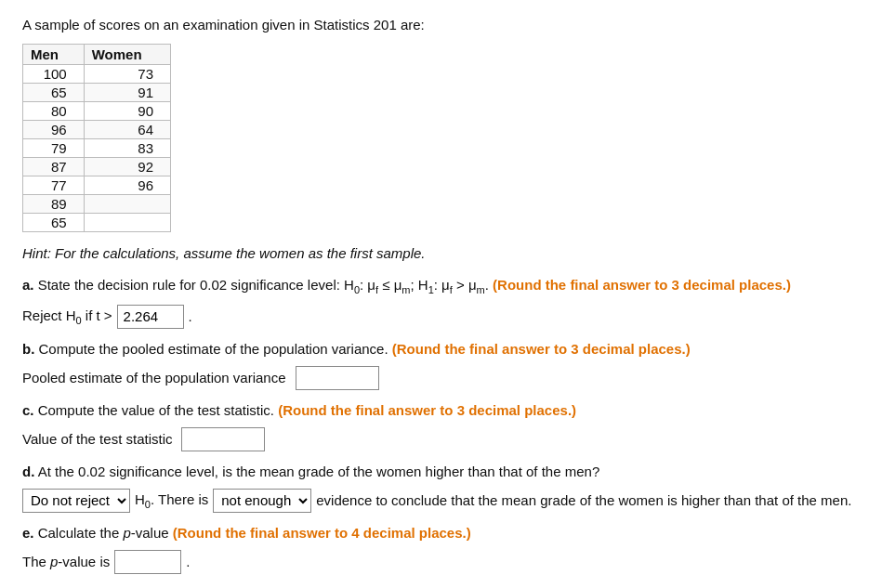 Image resolution: width=882 pixels, height=588 pixels. What do you see at coordinates (216, 349) in the screenshot?
I see `section-b-text: Compute the pooled estimate of the popul…` at bounding box center [216, 349].